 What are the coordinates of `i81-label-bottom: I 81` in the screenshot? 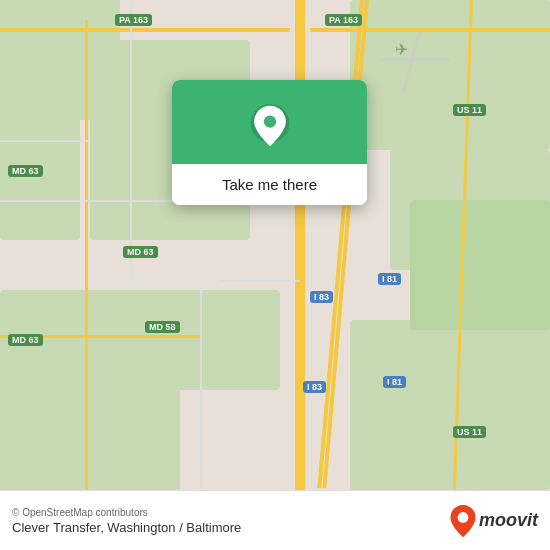 It's located at (394, 382).